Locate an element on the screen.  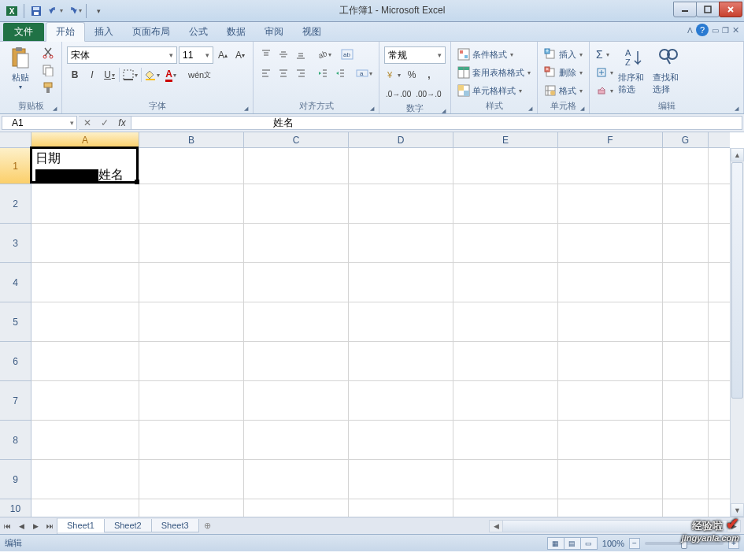
row-header-10: 10 is located at coordinates (16, 508).